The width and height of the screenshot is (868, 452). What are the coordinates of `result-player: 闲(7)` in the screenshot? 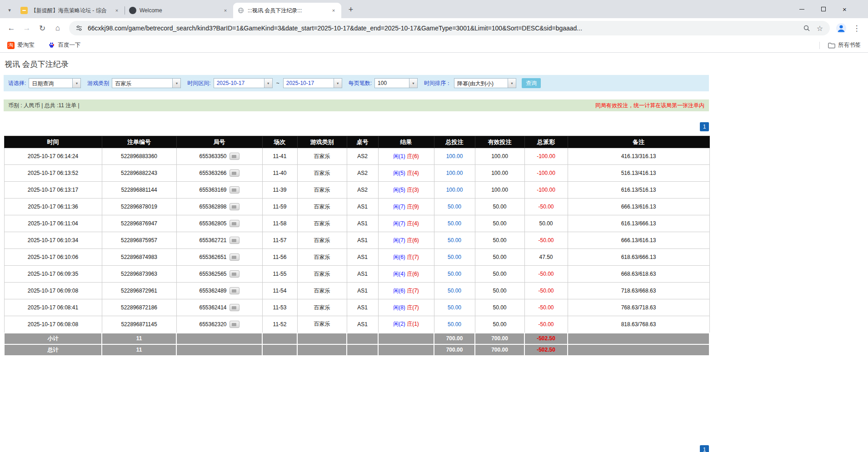 It's located at (399, 240).